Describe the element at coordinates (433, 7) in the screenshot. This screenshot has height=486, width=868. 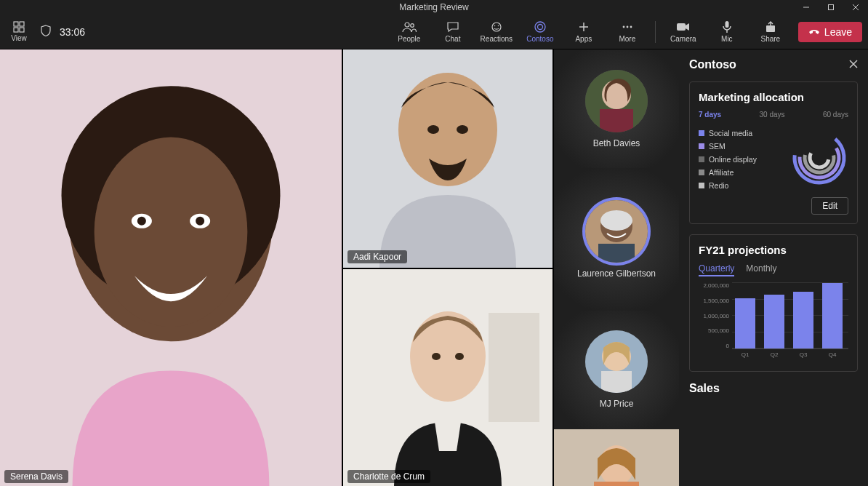
I see `window-title: Marketing Review` at that location.